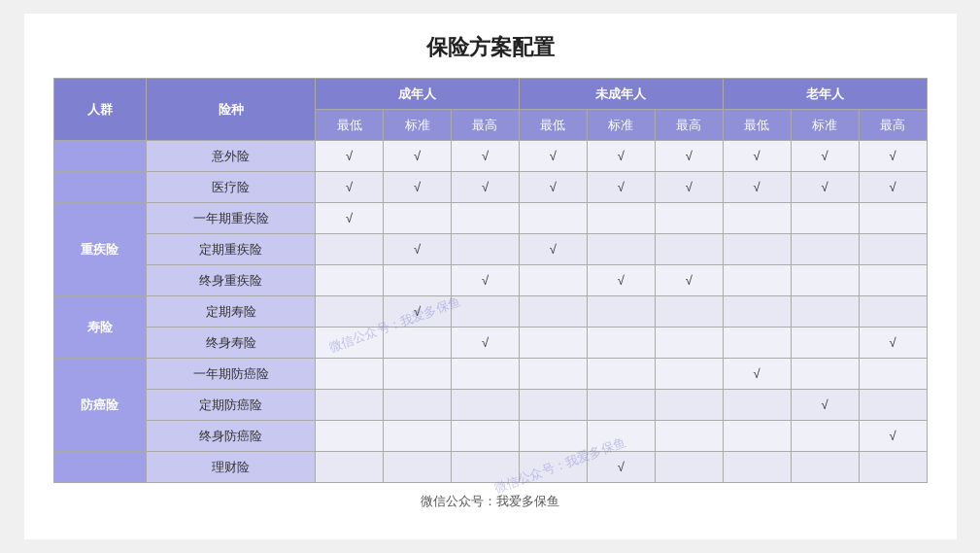 The width and height of the screenshot is (980, 553). I want to click on adult-header: 成年人, so click(418, 94).